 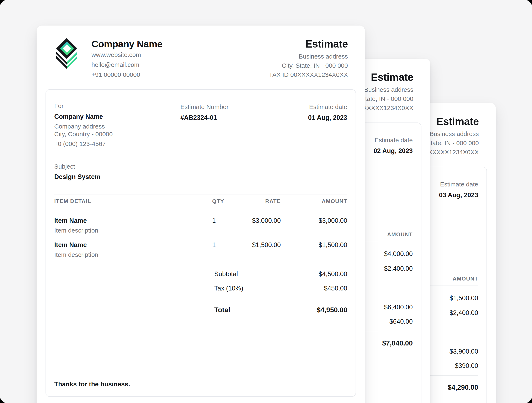 What do you see at coordinates (464, 351) in the screenshot?
I see `subtotal-value: $3,900.00` at bounding box center [464, 351].